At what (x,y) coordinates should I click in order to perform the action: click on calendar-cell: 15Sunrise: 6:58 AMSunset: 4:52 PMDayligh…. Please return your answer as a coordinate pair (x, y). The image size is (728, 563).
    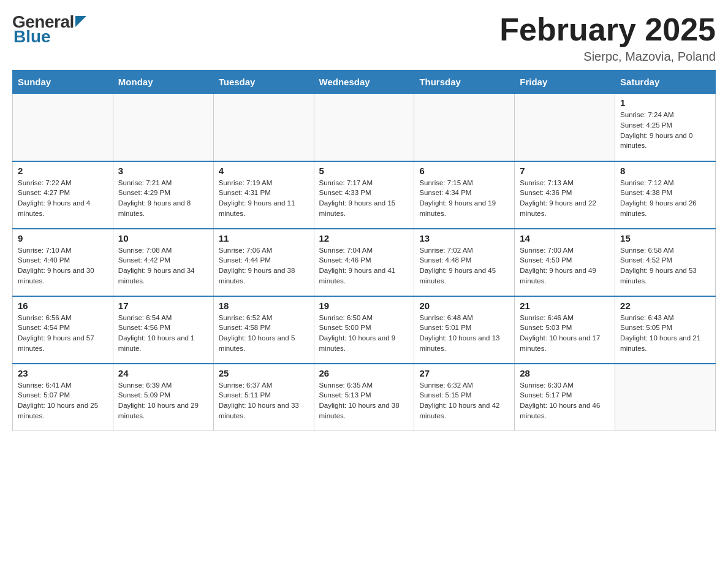
    Looking at the image, I should click on (665, 262).